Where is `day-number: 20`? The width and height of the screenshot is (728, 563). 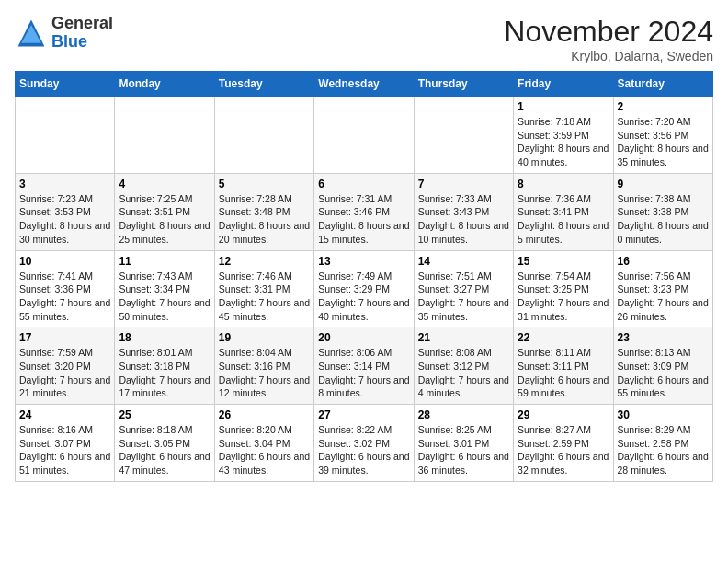 day-number: 20 is located at coordinates (364, 338).